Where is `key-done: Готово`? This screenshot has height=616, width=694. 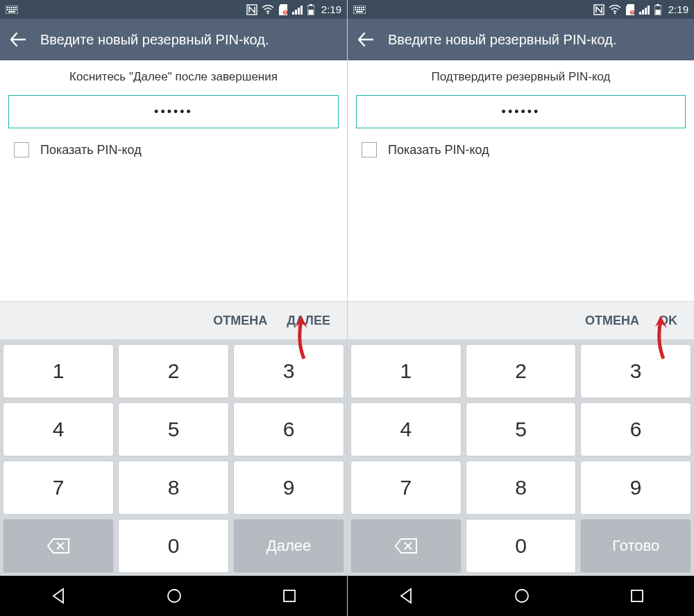 key-done: Готово is located at coordinates (636, 546).